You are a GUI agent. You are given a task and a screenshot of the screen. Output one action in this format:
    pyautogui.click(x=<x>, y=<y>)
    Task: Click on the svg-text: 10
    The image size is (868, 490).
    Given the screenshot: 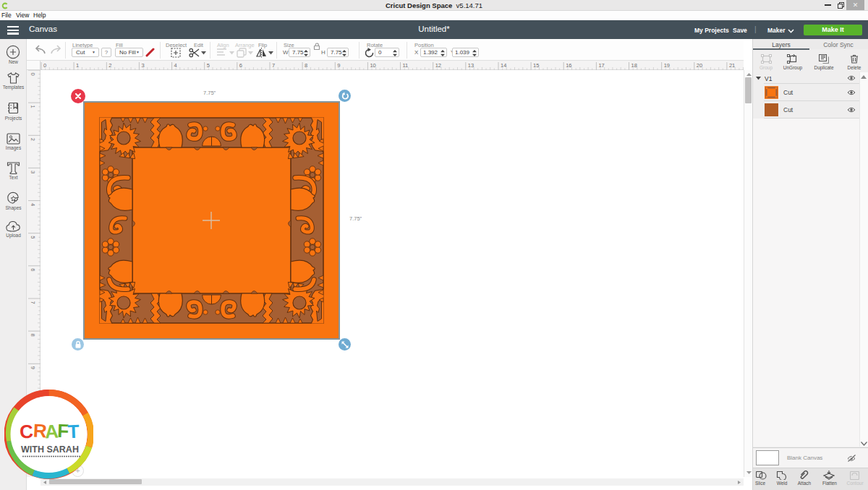 What is the action you would take?
    pyautogui.click(x=373, y=65)
    